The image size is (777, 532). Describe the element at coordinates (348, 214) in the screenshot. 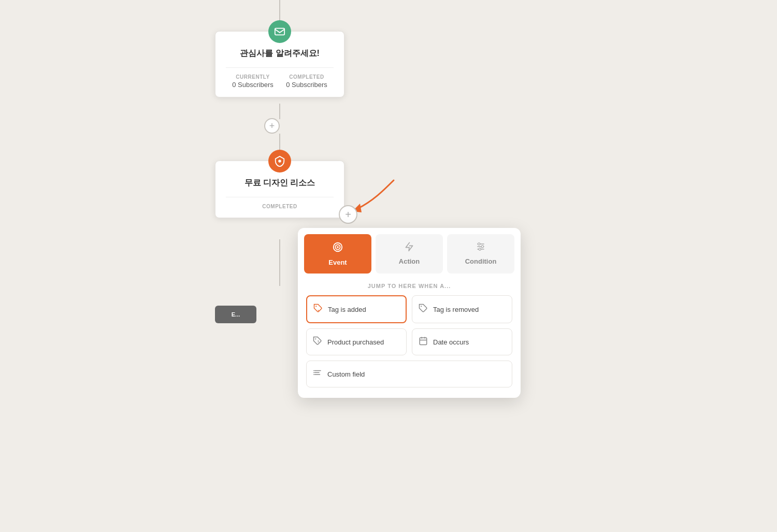

I see `add-button-side: +` at that location.